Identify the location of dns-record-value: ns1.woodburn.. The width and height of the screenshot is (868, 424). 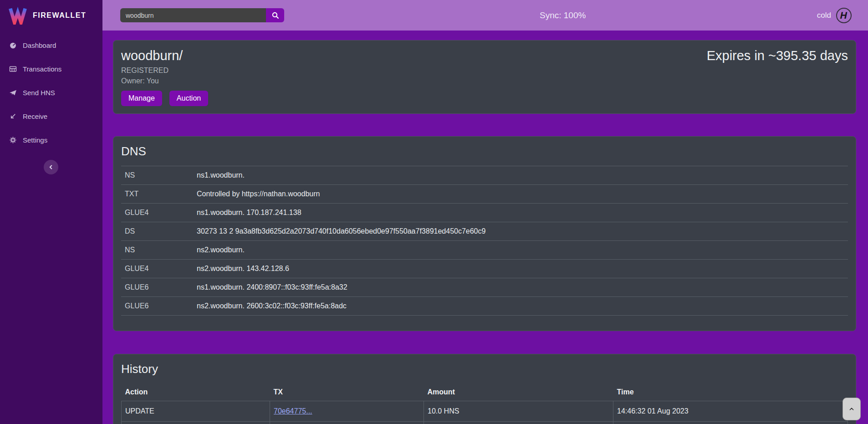
(521, 176).